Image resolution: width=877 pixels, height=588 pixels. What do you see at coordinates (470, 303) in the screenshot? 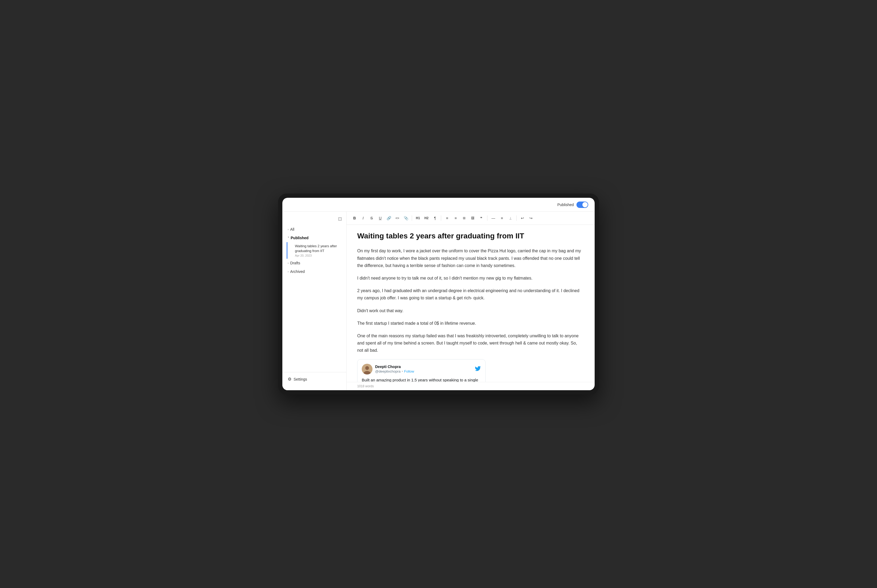
I see `editor-content: Waiting tables 2 years after graduating …` at bounding box center [470, 303].